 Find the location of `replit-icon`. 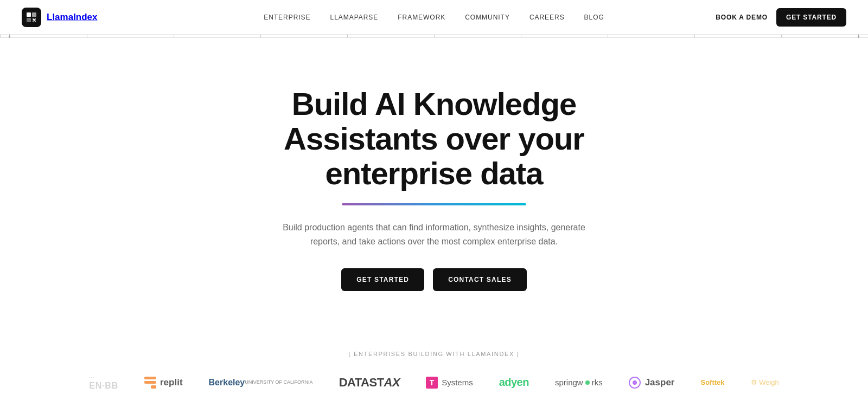

replit-icon is located at coordinates (150, 383).